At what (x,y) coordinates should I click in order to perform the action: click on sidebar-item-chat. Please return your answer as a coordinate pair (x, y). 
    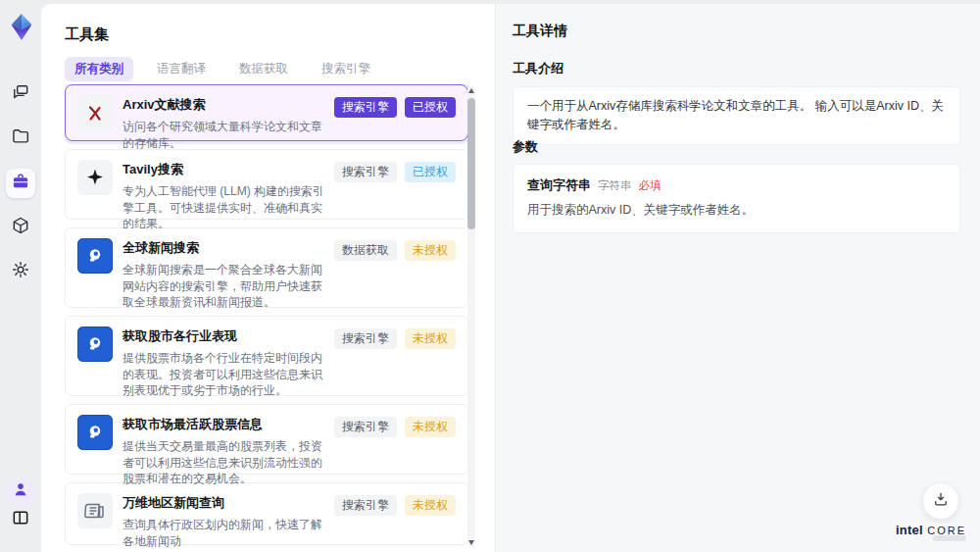
    Looking at the image, I should click on (21, 94).